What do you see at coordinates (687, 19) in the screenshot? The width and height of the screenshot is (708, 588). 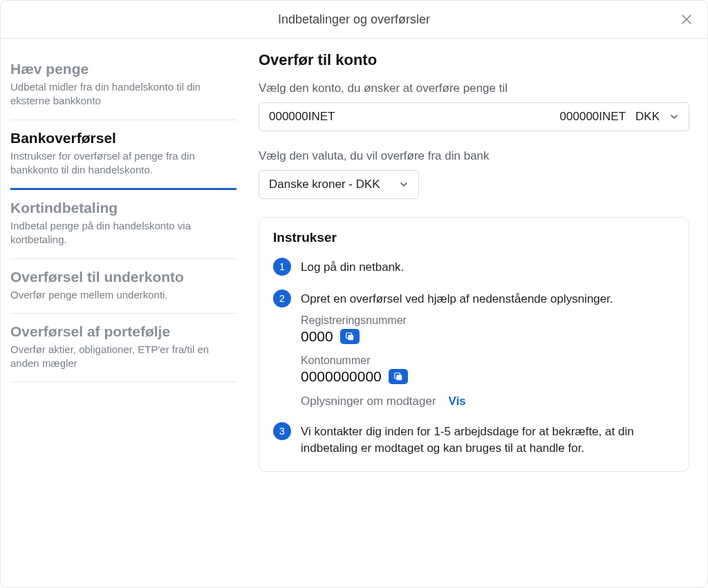 I see `close-icon` at bounding box center [687, 19].